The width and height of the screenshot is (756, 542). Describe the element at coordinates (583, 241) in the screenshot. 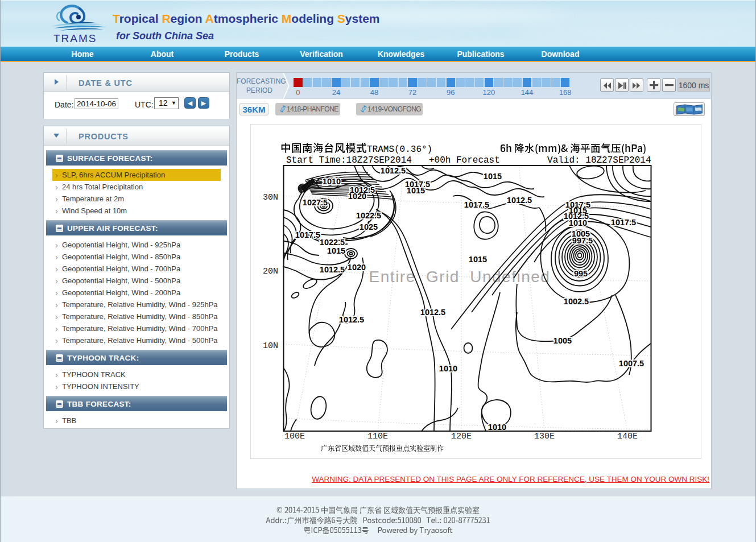

I see `svg-text: 997.5` at that location.